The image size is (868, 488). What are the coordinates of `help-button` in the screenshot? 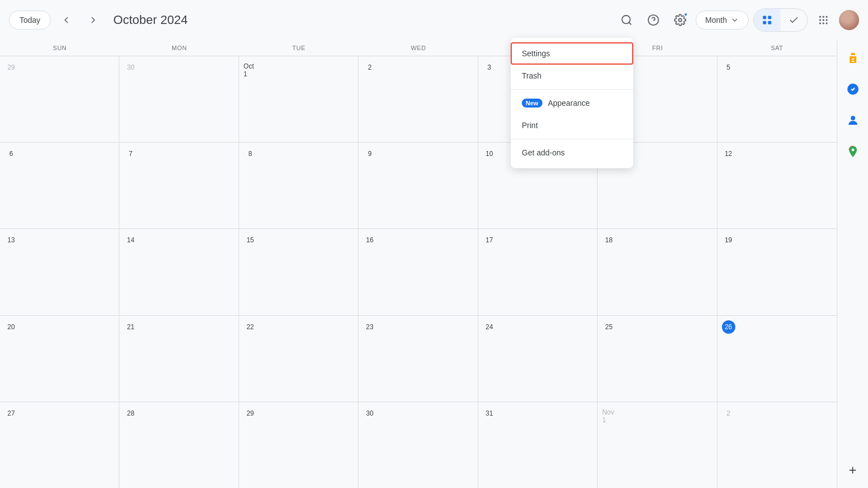 It's located at (653, 20).